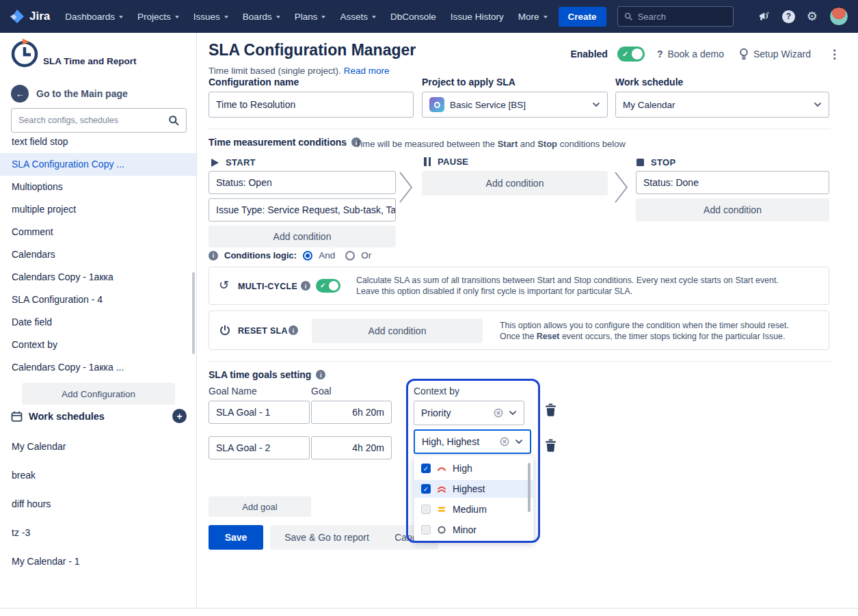 This screenshot has width=858, height=616. Describe the element at coordinates (328, 286) in the screenshot. I see `multi-cycle-toggle: ✓` at that location.